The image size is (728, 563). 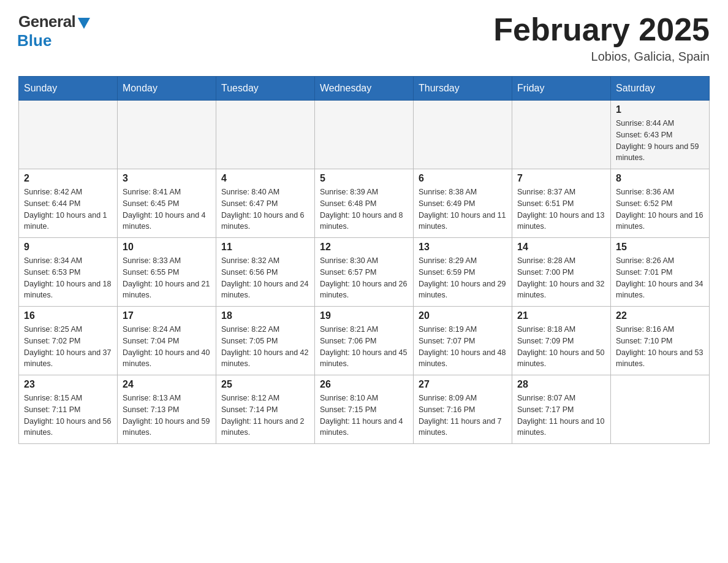 What do you see at coordinates (54, 31) in the screenshot?
I see `logo: General Blue` at bounding box center [54, 31].